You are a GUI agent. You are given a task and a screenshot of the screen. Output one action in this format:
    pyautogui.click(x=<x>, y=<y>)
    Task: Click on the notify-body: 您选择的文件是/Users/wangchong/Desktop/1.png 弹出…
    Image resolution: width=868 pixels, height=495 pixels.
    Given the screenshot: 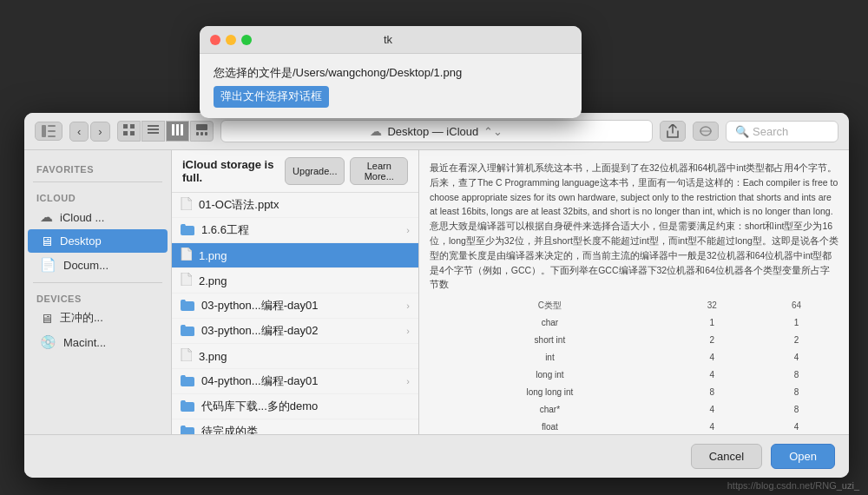 What is the action you would take?
    pyautogui.click(x=391, y=86)
    